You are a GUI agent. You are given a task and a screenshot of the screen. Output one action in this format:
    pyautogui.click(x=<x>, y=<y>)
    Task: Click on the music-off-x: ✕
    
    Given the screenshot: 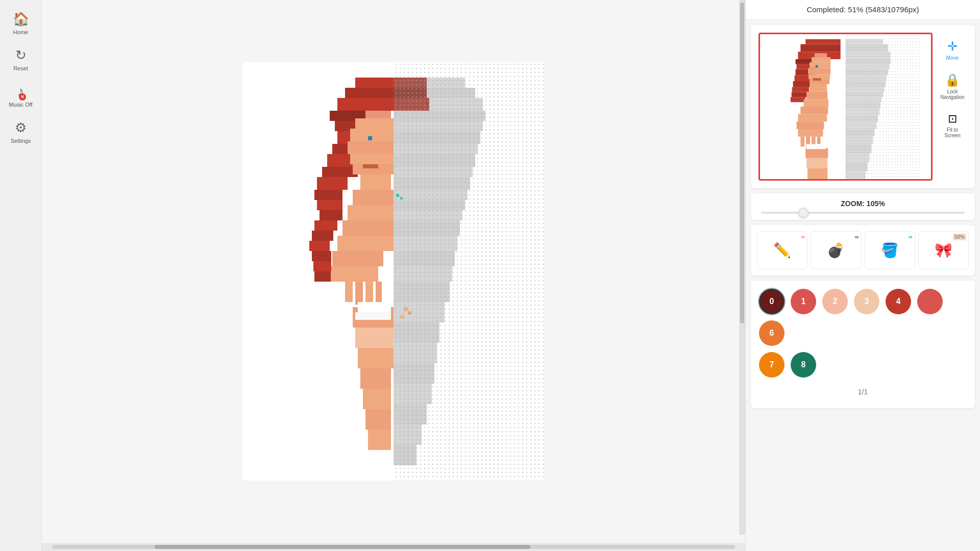 What is the action you would take?
    pyautogui.click(x=22, y=97)
    